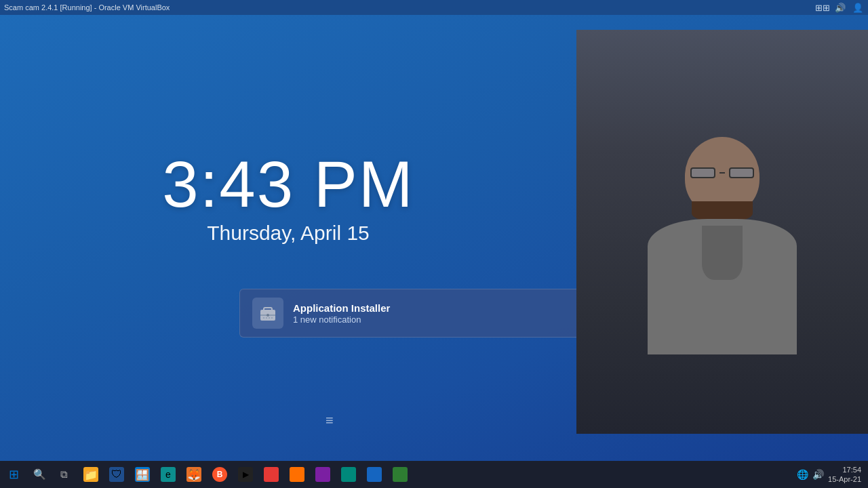 The width and height of the screenshot is (868, 488). Describe the element at coordinates (194, 474) in the screenshot. I see `taskbar-firefox: 🦊` at that location.